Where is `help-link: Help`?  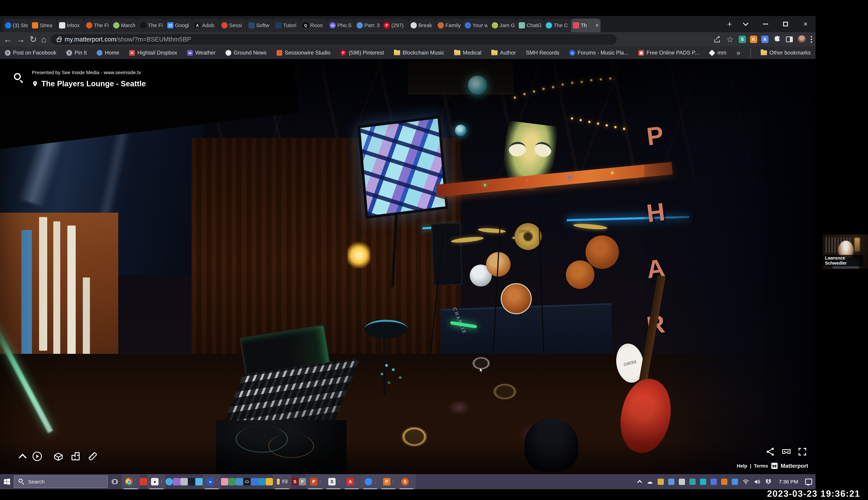 help-link: Help is located at coordinates (742, 466).